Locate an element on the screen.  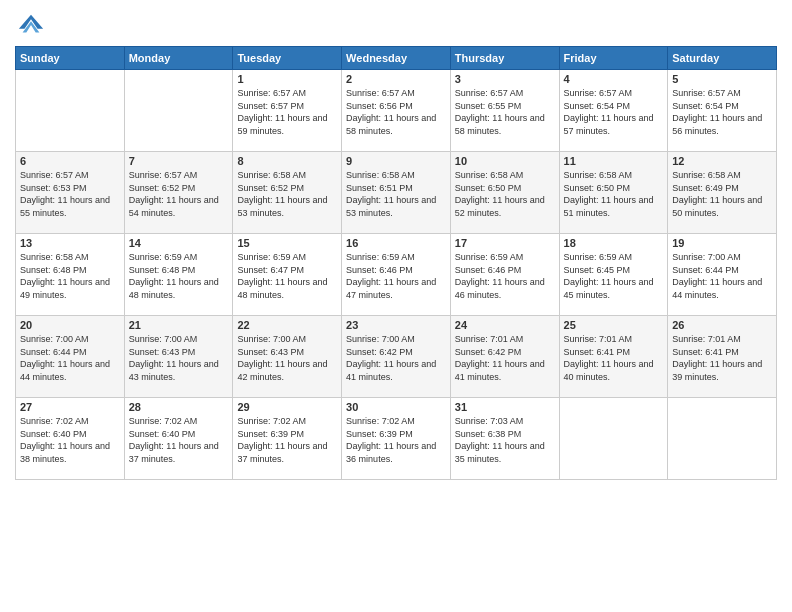
day-info: Sunrise: 6:59 AMSunset: 6:48 PMDaylight:… is located at coordinates (179, 276).